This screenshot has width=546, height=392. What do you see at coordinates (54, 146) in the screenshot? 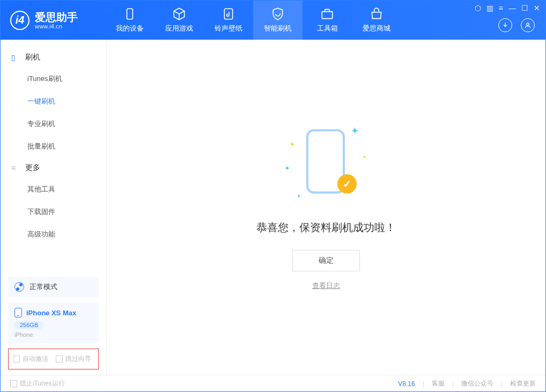
I see `sidebar-item-batch-flash: 批量刷机` at bounding box center [54, 146].